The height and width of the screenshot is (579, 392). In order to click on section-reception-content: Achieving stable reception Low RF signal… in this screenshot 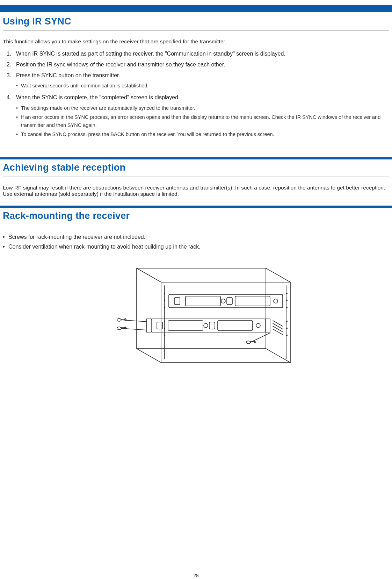, I will do `click(196, 180)`.